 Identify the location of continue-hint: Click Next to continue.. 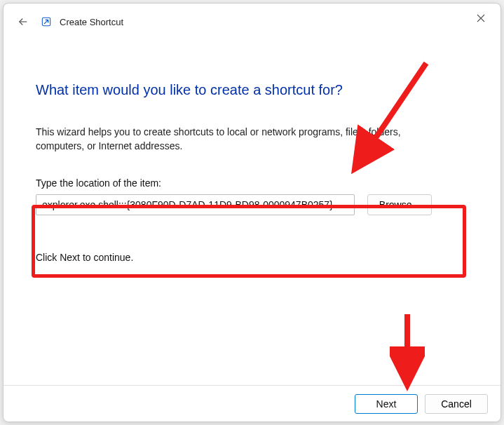
(252, 257).